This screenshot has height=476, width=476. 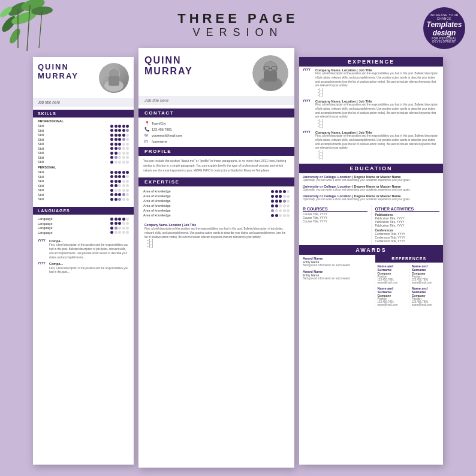 I want to click on location-icon: 📍, so click(x=147, y=123).